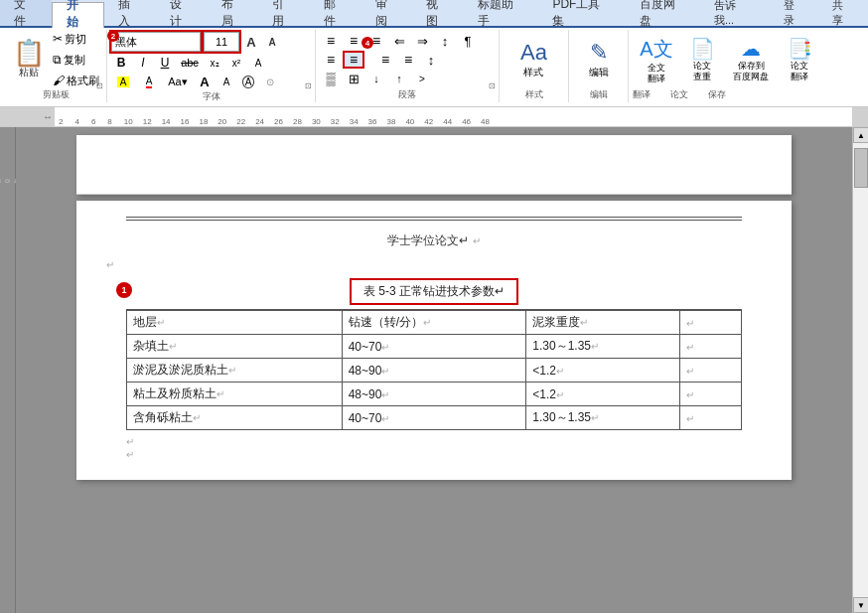  Describe the element at coordinates (422, 41) in the screenshot. I see `indent-more-button: ⇒` at that location.